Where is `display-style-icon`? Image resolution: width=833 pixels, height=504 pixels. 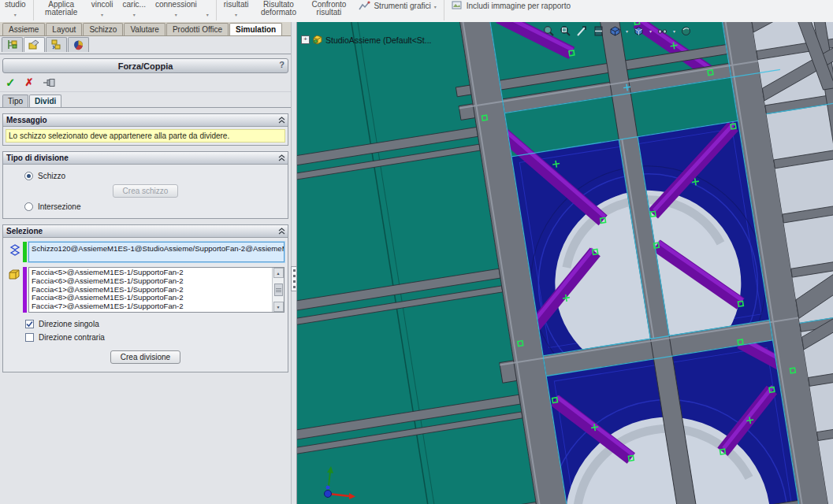
display-style-icon is located at coordinates (638, 32).